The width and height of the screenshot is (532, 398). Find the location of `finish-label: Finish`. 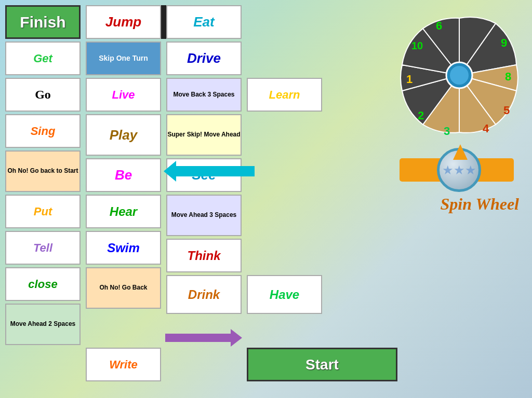

finish-label: Finish is located at coordinates (43, 22).